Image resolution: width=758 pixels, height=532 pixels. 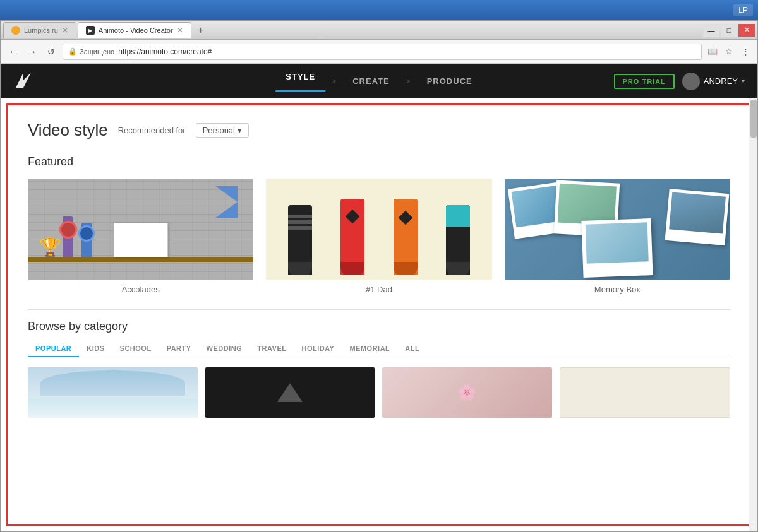 What do you see at coordinates (644, 81) in the screenshot?
I see `pro-trial-button: PRO TRIAL` at bounding box center [644, 81].